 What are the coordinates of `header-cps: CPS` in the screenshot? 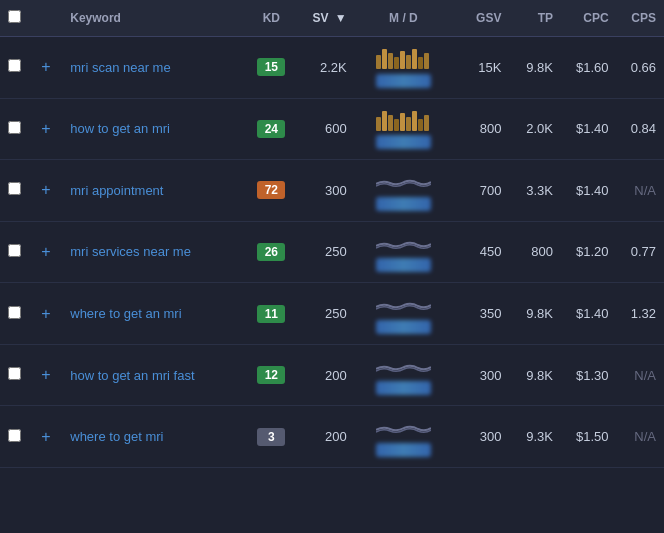 It's located at (640, 18).